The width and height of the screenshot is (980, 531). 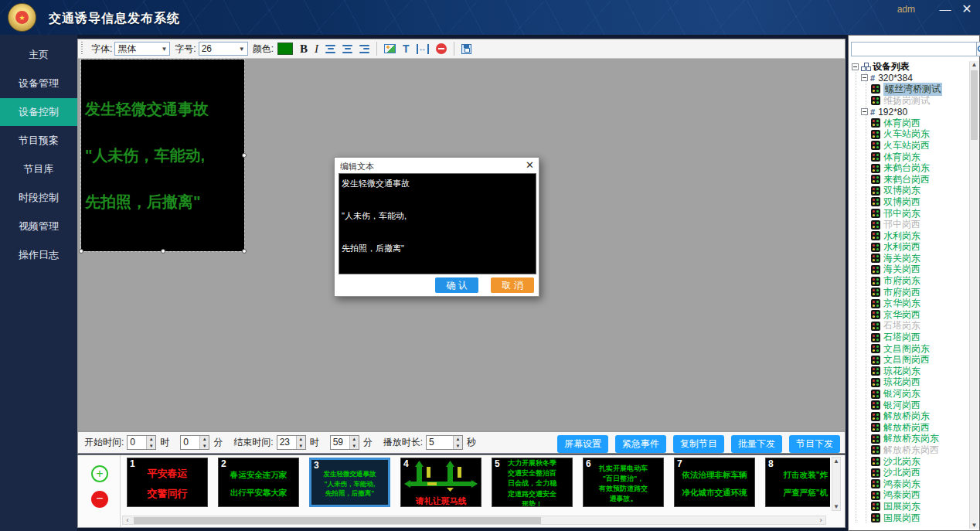 I want to click on program-thumbnail-7: 7依法治理非标车辆净化城市交通环境, so click(x=714, y=482).